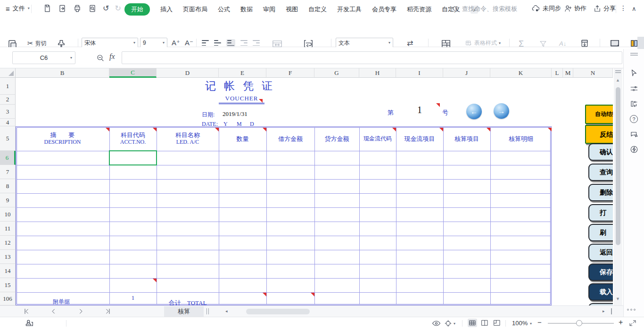  I want to click on column-header-i: I, so click(420, 73).